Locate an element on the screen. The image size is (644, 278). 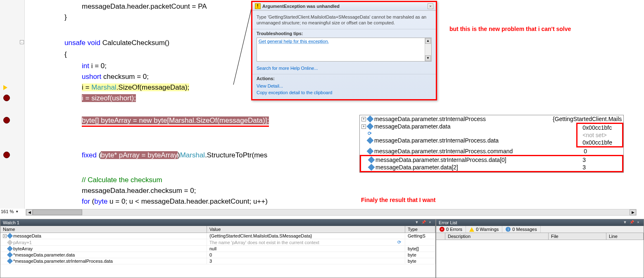
tips-scrollbar: ▲ ▼ is located at coordinates (428, 50).